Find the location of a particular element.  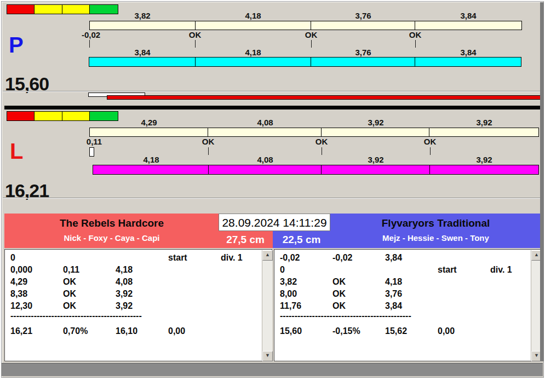

l-start-offset-label: 0,11 is located at coordinates (94, 141).